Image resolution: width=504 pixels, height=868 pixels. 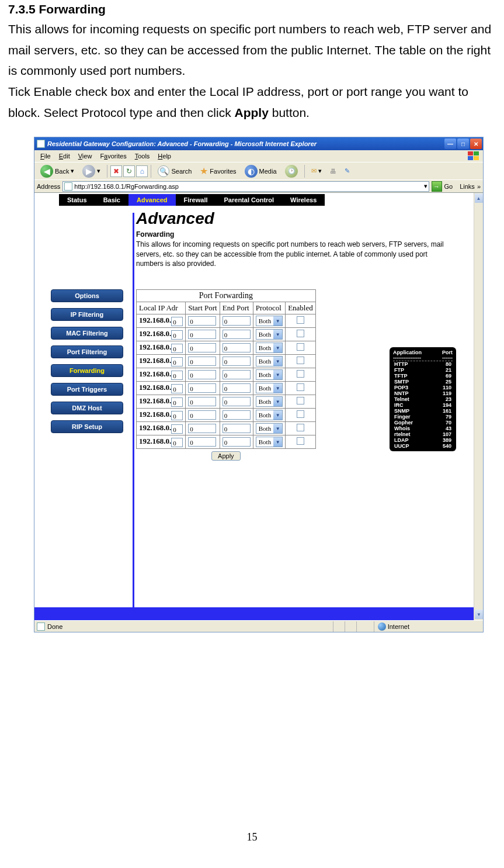 What do you see at coordinates (87, 389) in the screenshot?
I see `sidebar-item-port-triggers: Port Triggers` at bounding box center [87, 389].